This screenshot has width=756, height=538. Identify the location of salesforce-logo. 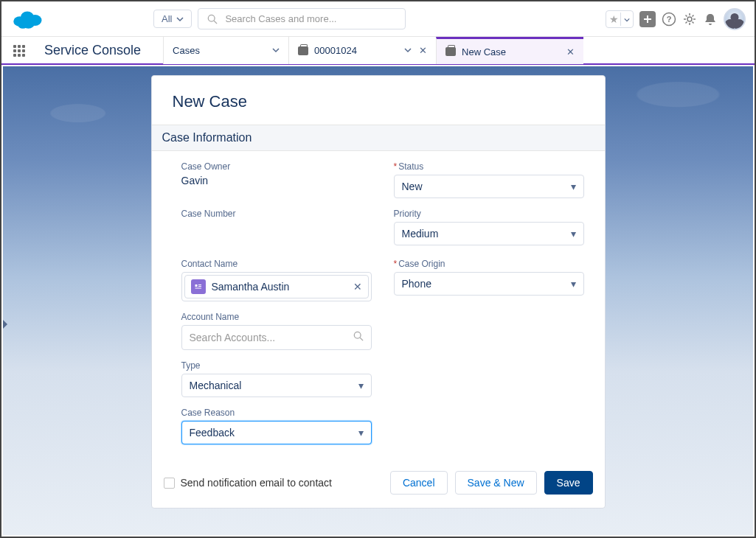
(27, 19).